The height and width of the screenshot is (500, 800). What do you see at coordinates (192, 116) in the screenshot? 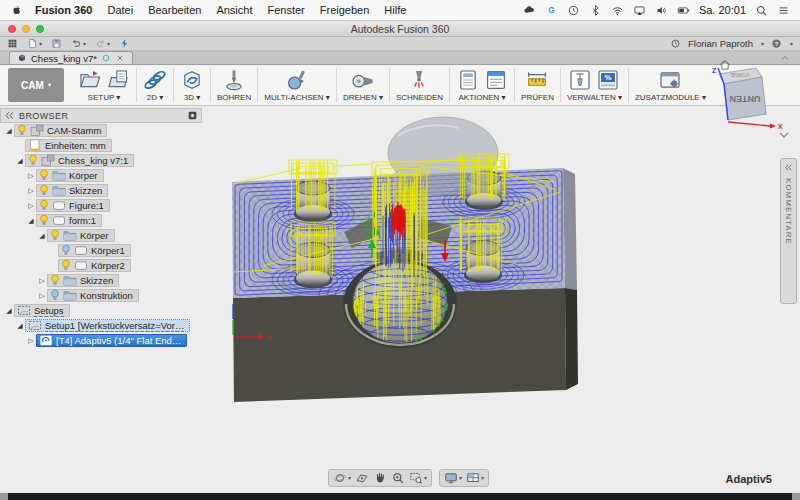
I see `browser-gear-icon` at bounding box center [192, 116].